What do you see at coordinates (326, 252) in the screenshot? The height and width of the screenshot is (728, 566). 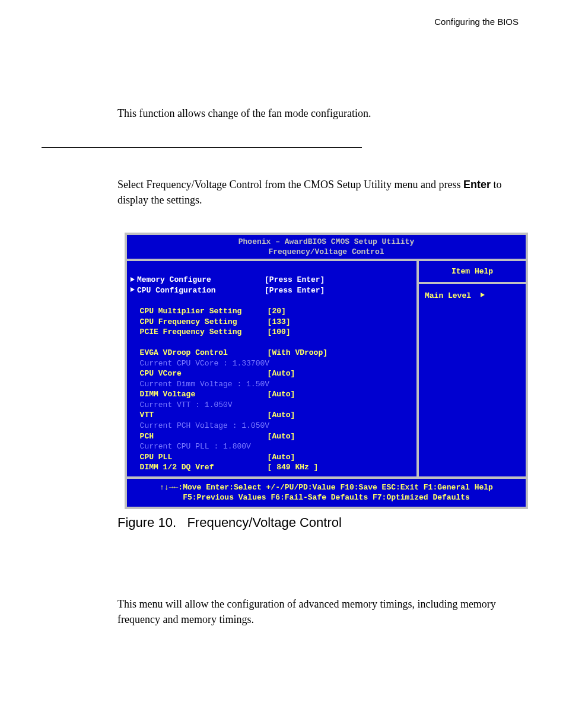 I see `bios-title-line2: Frequency/Voltage Control` at bounding box center [326, 252].